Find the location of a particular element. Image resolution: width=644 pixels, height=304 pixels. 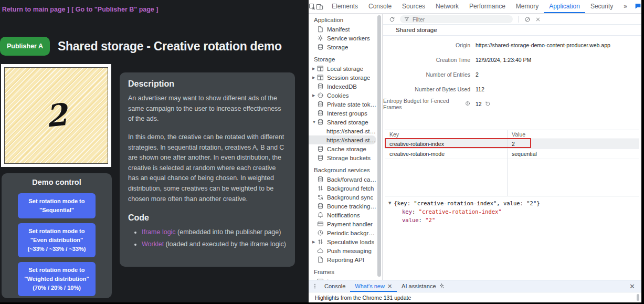

sidebar-item-speculative-loads: ▶Speculative loads is located at coordinates (342, 242).